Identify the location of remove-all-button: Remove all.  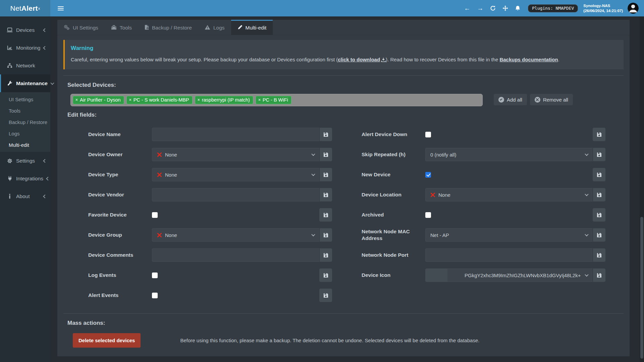
(551, 100).